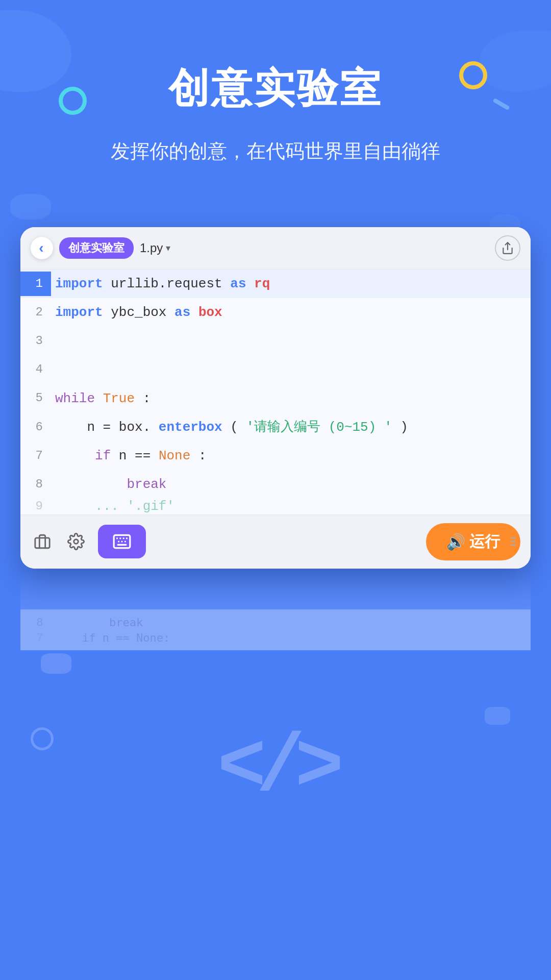  I want to click on code-line-9: 9 ... '.gif', so click(276, 507).